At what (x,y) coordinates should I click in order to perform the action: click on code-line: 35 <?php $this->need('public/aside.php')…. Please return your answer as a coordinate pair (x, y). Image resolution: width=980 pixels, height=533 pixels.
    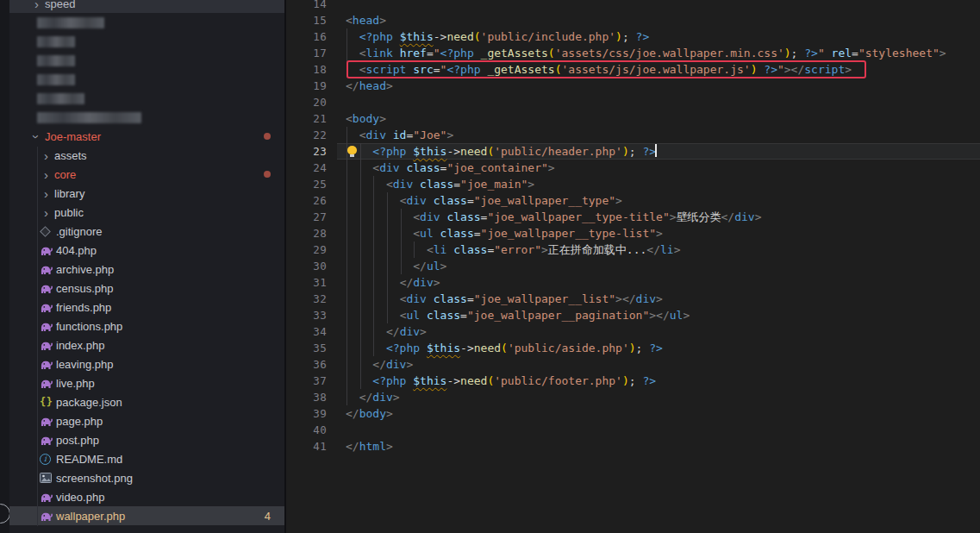
    Looking at the image, I should click on (634, 348).